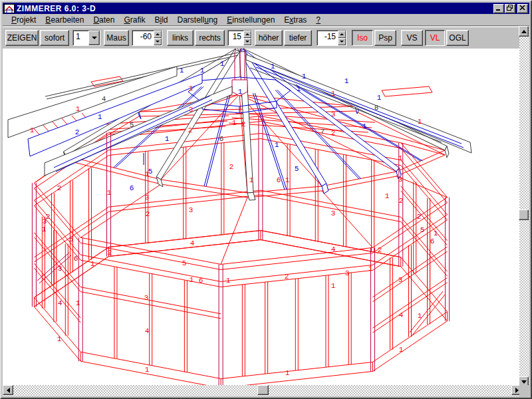  What do you see at coordinates (198, 20) in the screenshot?
I see `menu-item-darstellung: Darstellung` at bounding box center [198, 20].